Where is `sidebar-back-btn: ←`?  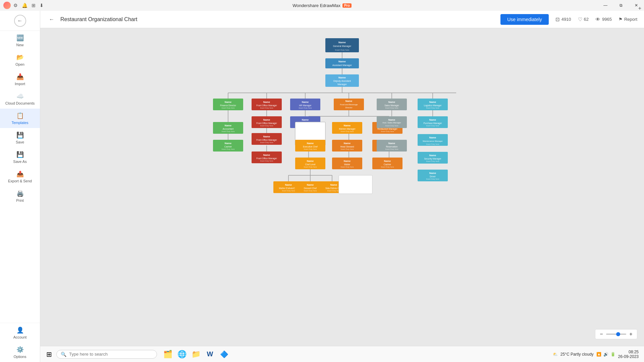 sidebar-back-btn: ← is located at coordinates (20, 21).